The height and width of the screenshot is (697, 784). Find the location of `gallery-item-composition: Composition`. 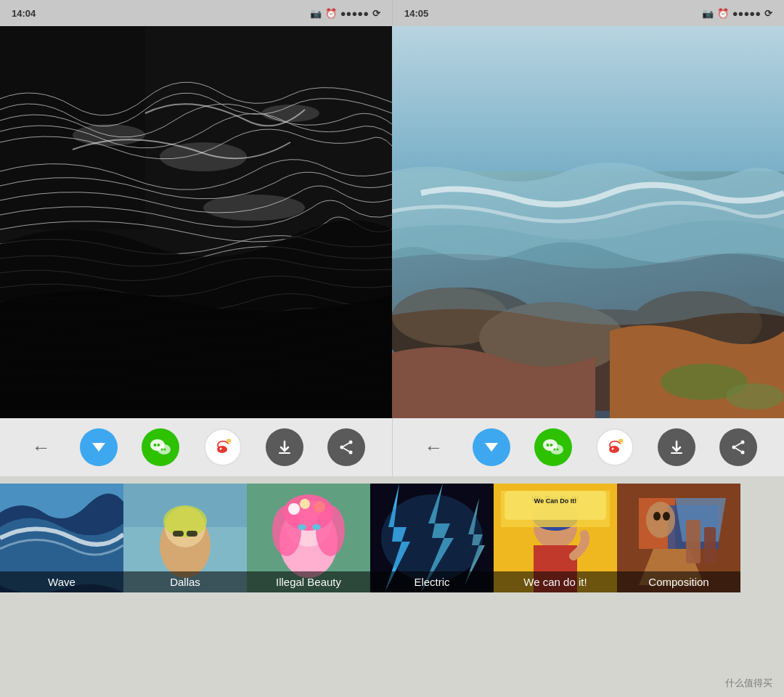

gallery-item-composition: Composition is located at coordinates (679, 538).